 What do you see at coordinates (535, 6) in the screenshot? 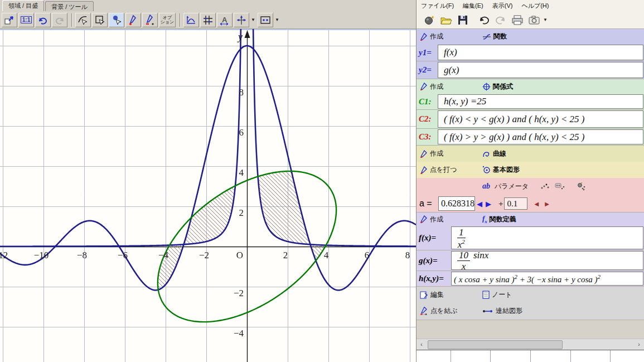
I see `menu-help: ヘルプ(H)` at bounding box center [535, 6].